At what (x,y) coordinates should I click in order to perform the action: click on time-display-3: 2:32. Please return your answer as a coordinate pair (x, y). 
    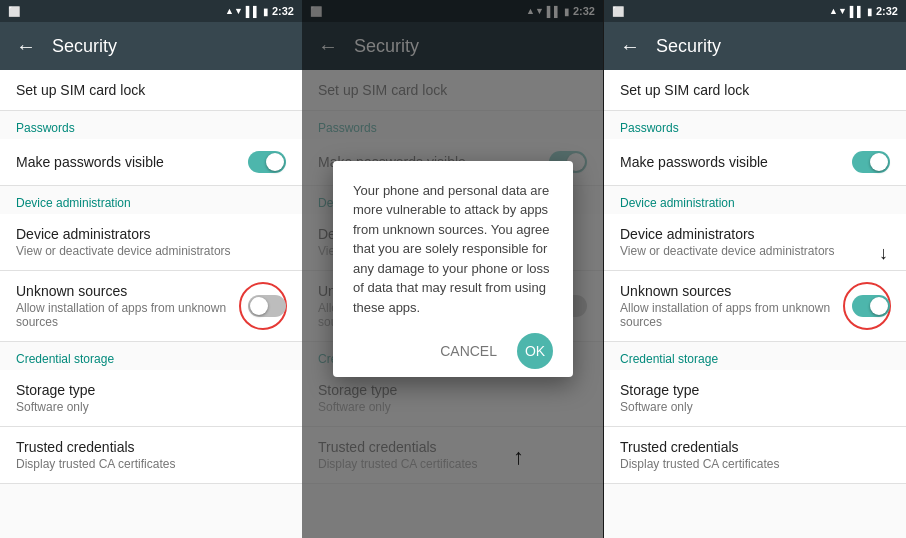
    Looking at the image, I should click on (887, 11).